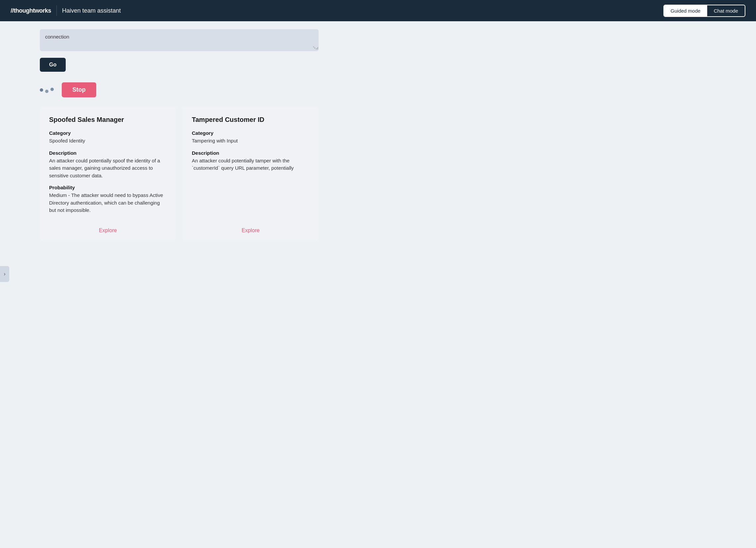 The height and width of the screenshot is (548, 756). What do you see at coordinates (53, 65) in the screenshot?
I see `go-button: Go` at bounding box center [53, 65].